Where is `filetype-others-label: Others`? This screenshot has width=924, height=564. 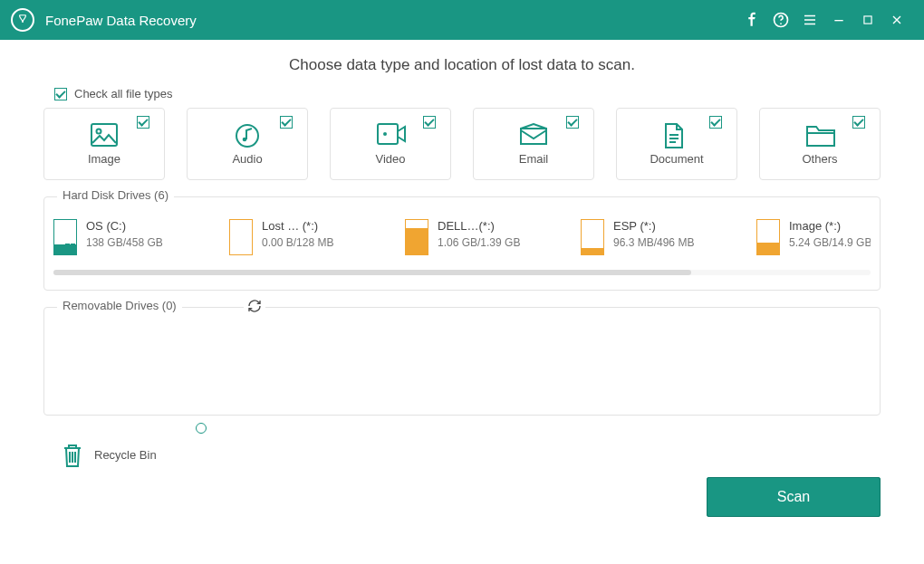 filetype-others-label: Others is located at coordinates (819, 159).